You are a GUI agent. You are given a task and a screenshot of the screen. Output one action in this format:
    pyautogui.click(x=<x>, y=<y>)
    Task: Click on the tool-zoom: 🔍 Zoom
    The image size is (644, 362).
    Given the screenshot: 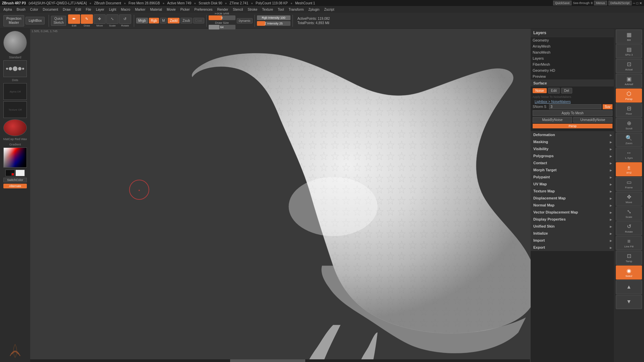 What is the action you would take?
    pyautogui.click(x=629, y=140)
    